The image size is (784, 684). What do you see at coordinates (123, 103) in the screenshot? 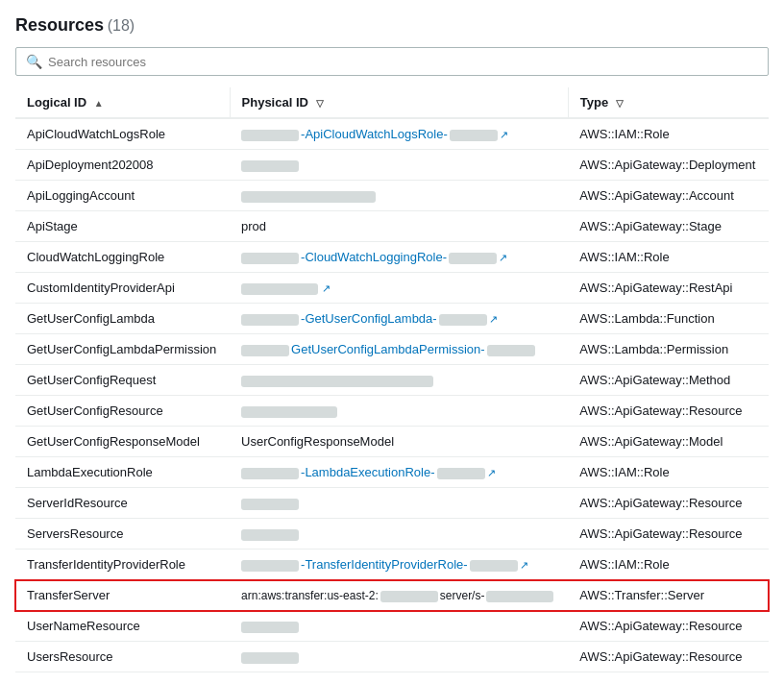
I see `col-header-logical-id: Logical ID ▲` at bounding box center [123, 103].